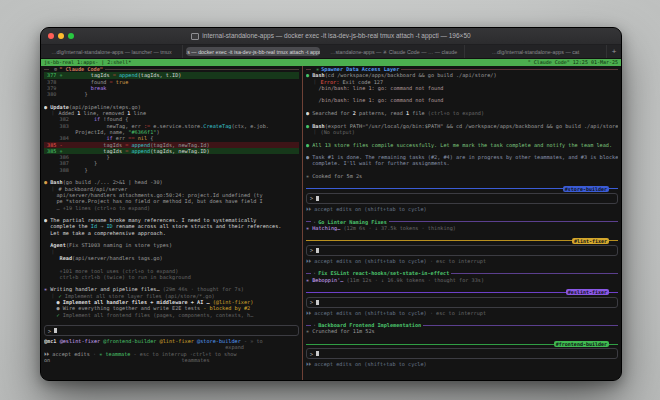  What do you see at coordinates (253, 52) in the screenshot?
I see `tab-2: …s — docker exec -it isa-dev-js-bb-real …` at bounding box center [253, 52].